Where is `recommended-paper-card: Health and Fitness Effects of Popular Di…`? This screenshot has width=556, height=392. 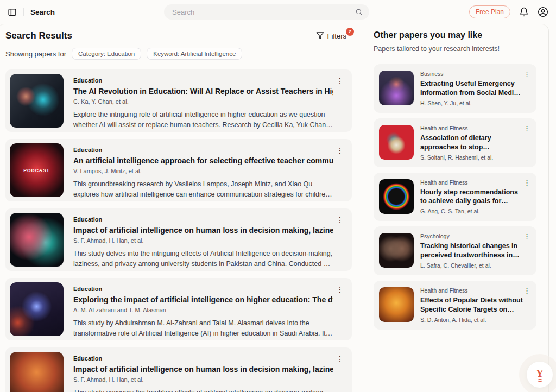 recommended-paper-card: Health and Fitness Effects of Popular Di… is located at coordinates (455, 305).